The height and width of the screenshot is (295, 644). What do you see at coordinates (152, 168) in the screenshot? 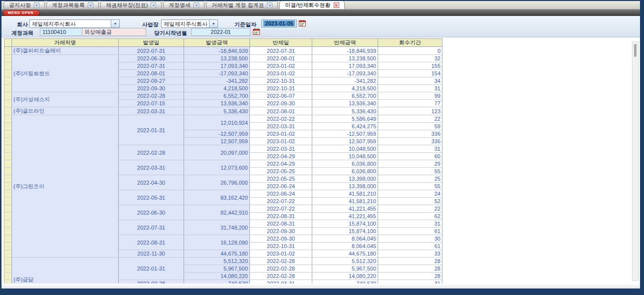
I see `occur-date-cell: 2022-03-31` at bounding box center [152, 168].